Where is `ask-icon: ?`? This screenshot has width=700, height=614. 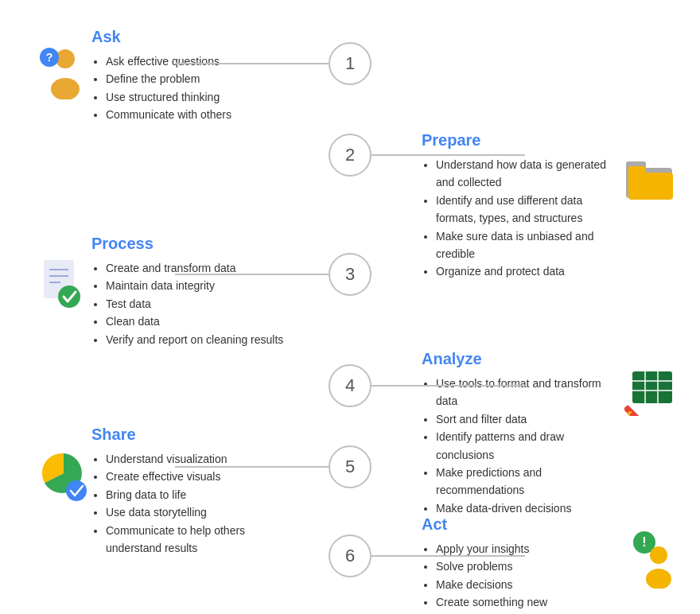
ask-icon: ? is located at coordinates (62, 75).